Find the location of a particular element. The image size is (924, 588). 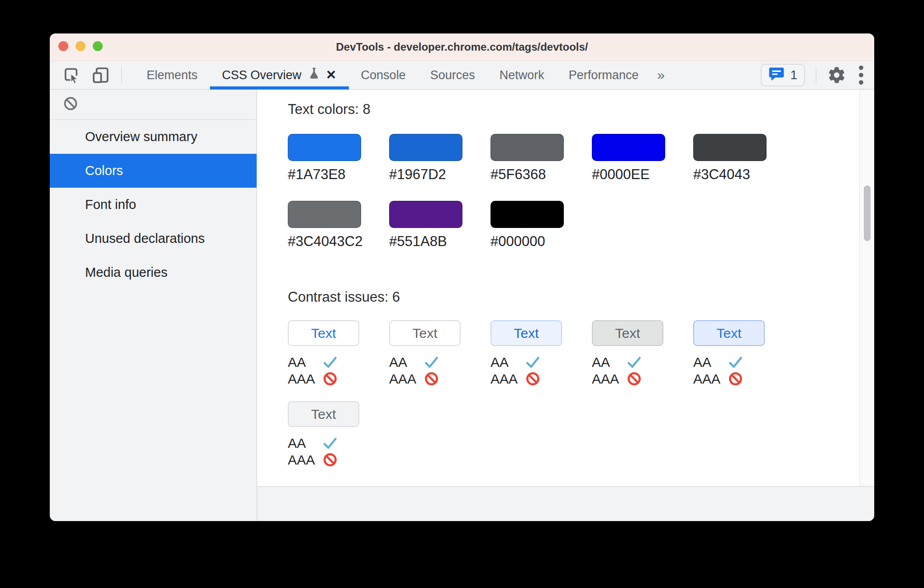

color-hex-label: #000000 is located at coordinates (527, 242).